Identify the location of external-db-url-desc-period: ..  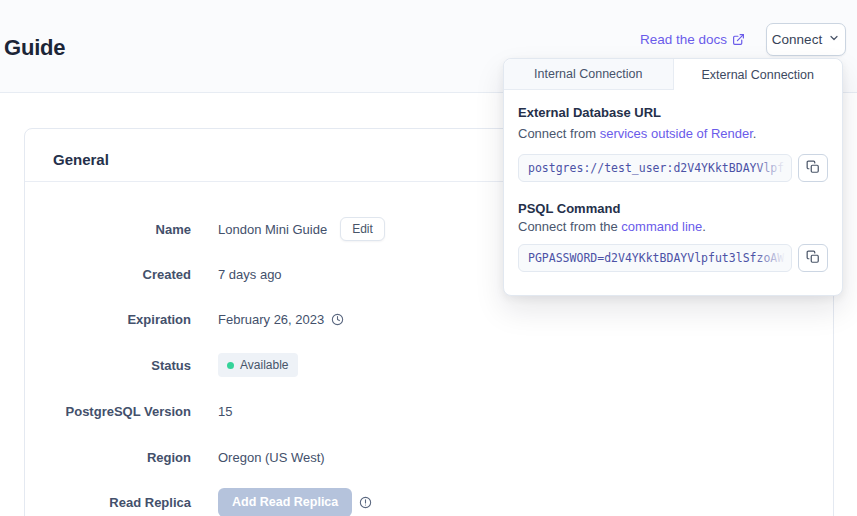
(755, 134).